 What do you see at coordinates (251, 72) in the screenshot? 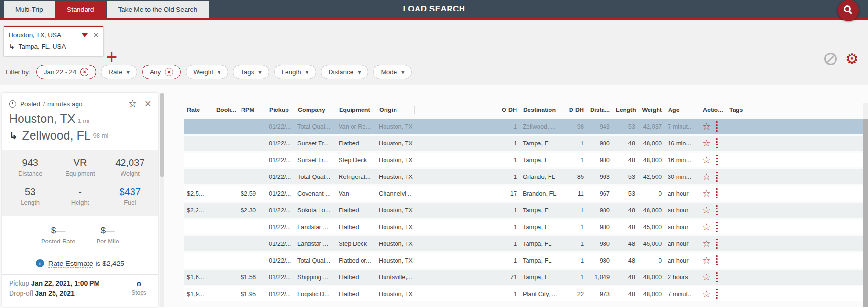
I see `filter-pill: Tags × ▾` at bounding box center [251, 72].